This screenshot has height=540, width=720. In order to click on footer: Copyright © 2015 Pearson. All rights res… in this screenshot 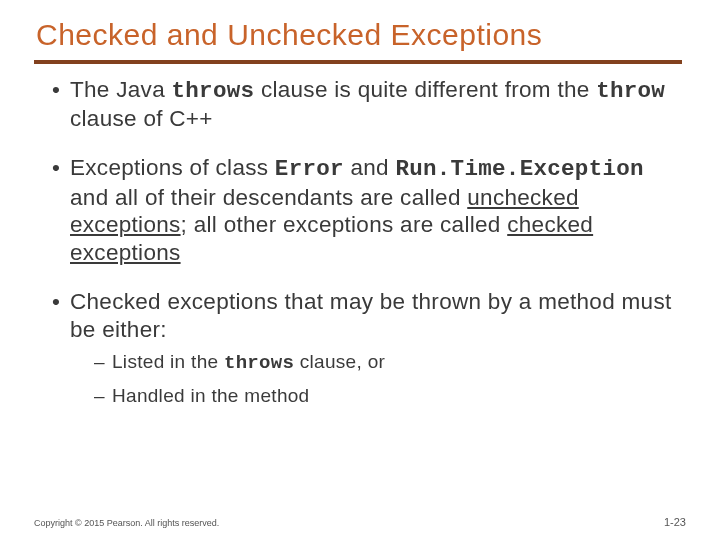, I will do `click(360, 522)`.